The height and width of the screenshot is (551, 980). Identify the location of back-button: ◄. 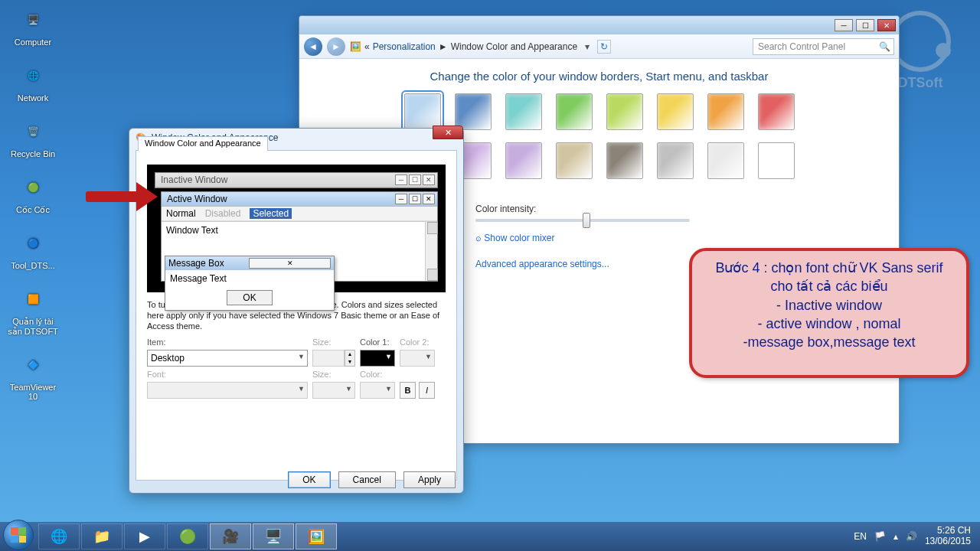
(313, 47).